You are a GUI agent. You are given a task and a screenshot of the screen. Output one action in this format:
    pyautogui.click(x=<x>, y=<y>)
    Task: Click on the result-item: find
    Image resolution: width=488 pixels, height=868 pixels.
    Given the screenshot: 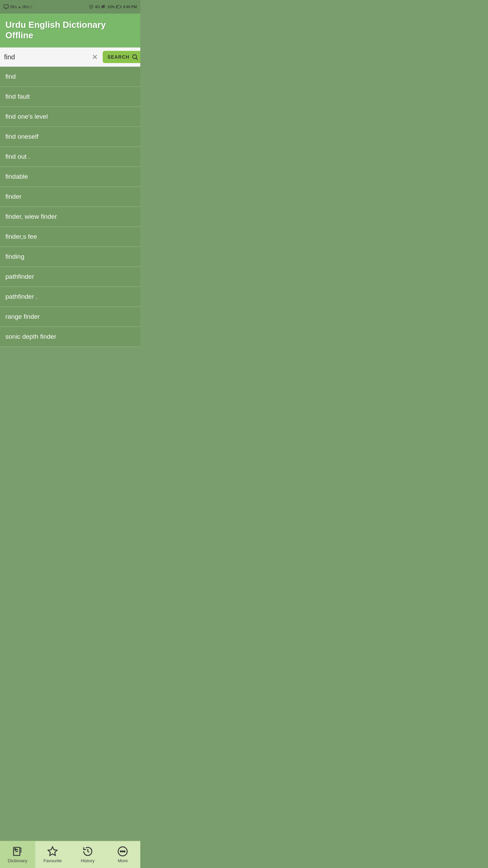 What is the action you would take?
    pyautogui.click(x=70, y=77)
    